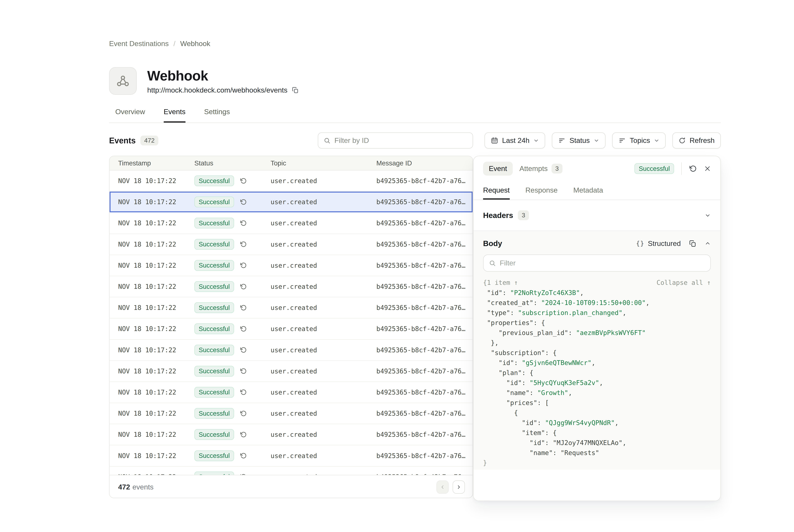 The image size is (794, 532). I want to click on headers-section: Headers 3, so click(597, 215).